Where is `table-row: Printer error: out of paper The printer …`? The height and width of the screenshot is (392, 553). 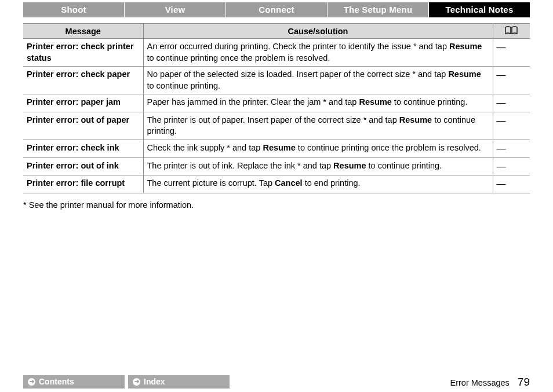 table-row: Printer error: out of paper The printer … is located at coordinates (276, 126).